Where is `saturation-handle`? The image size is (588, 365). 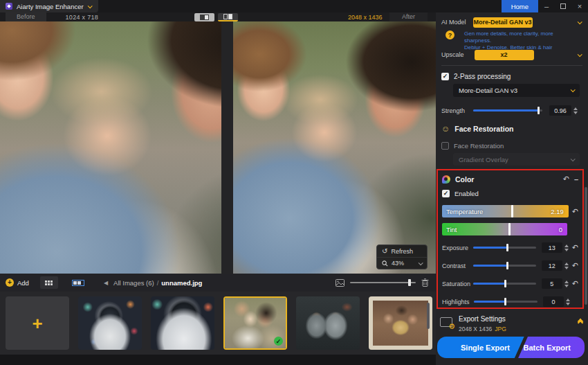
saturation-handle is located at coordinates (505, 284).